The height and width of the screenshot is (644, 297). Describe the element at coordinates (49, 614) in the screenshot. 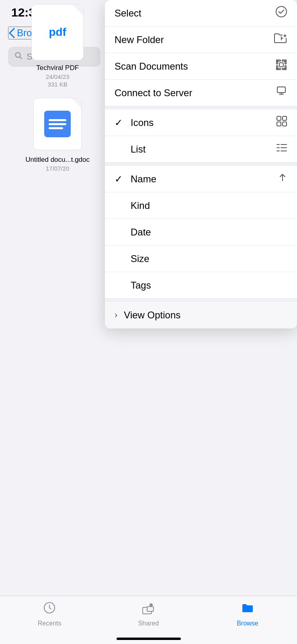

I see `tab-recents: Recents` at that location.